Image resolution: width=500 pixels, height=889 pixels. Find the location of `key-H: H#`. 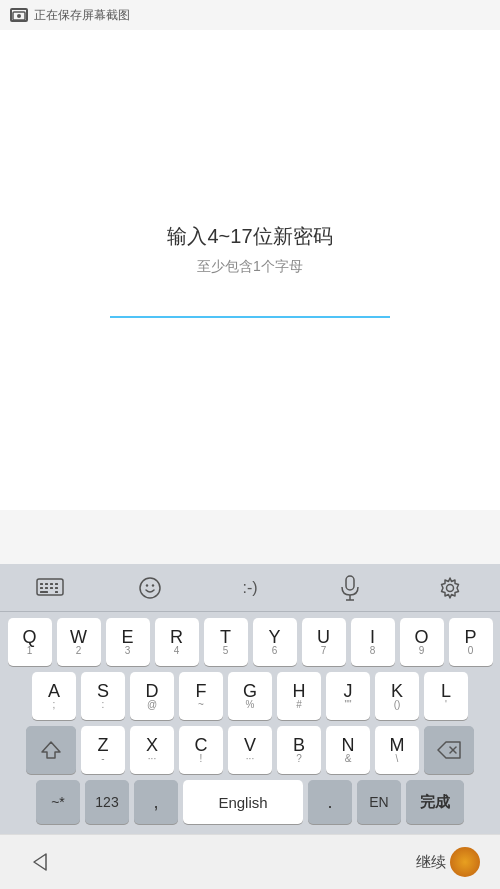

key-H: H# is located at coordinates (299, 696).